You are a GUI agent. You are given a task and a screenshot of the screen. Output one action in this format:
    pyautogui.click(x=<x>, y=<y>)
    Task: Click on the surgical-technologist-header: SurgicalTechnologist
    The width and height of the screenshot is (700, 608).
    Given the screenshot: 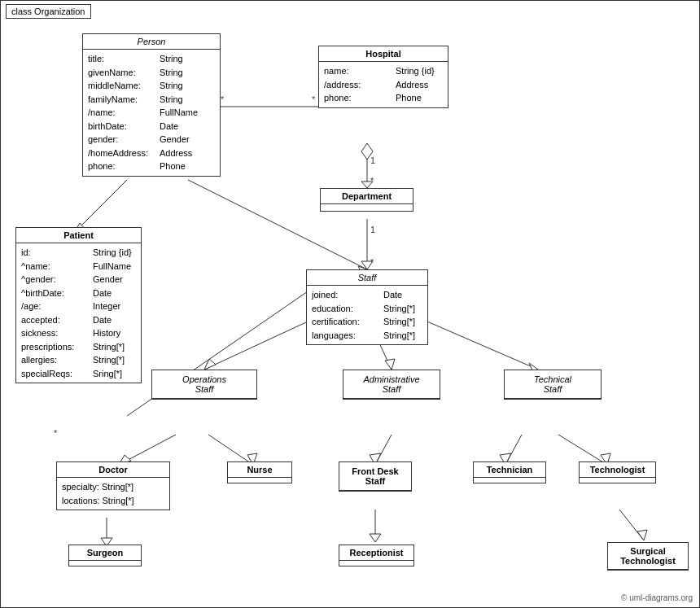 What is the action you would take?
    pyautogui.click(x=648, y=557)
    